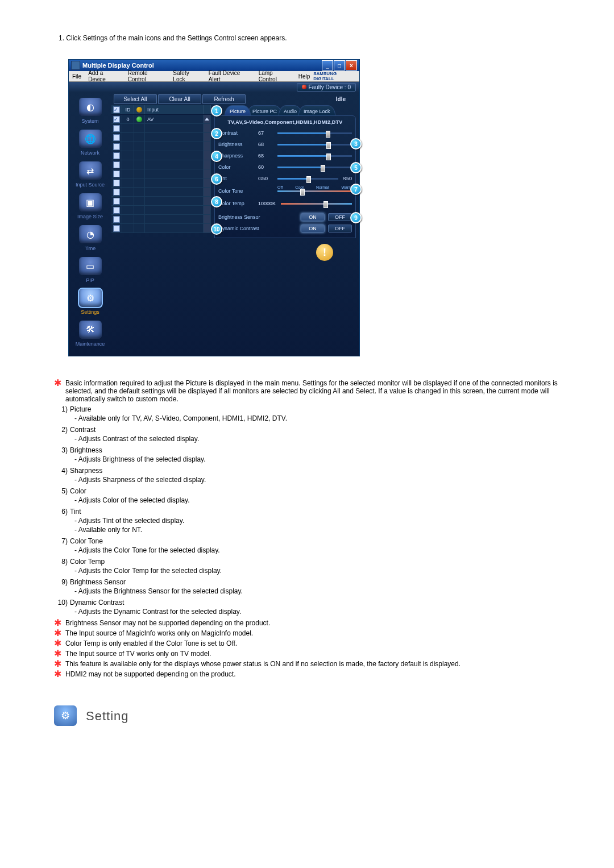  What do you see at coordinates (86, 541) in the screenshot?
I see `item-label: Color Tone` at bounding box center [86, 541].